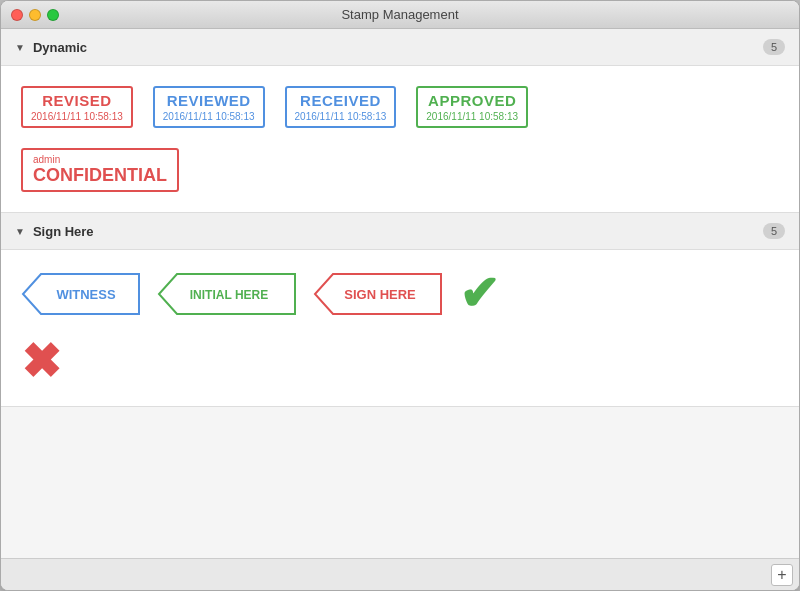  What do you see at coordinates (774, 47) in the screenshot?
I see `dynamic-badge: 5` at bounding box center [774, 47].